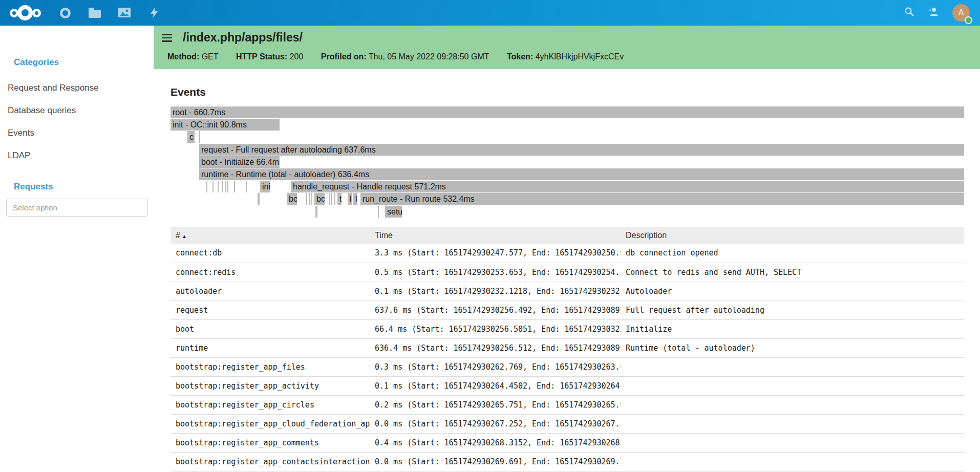 The width and height of the screenshot is (980, 472). I want to click on profiled-on-label: Profiled on:, so click(344, 56).